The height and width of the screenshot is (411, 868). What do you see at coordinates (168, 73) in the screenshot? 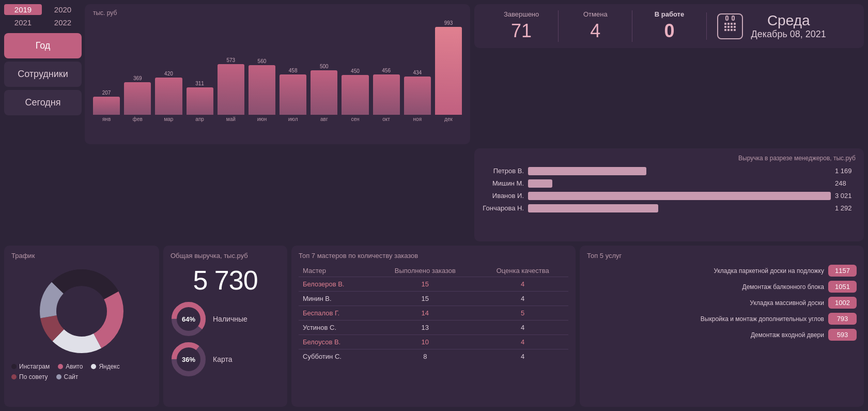
I see `bar-value: 420` at bounding box center [168, 73].